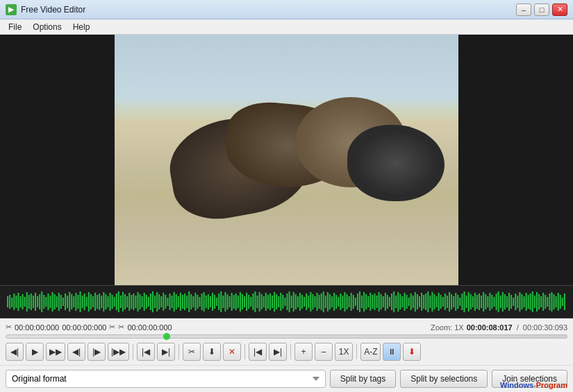  Describe the element at coordinates (392, 352) in the screenshot. I see `pause-button: ⏸` at that location.